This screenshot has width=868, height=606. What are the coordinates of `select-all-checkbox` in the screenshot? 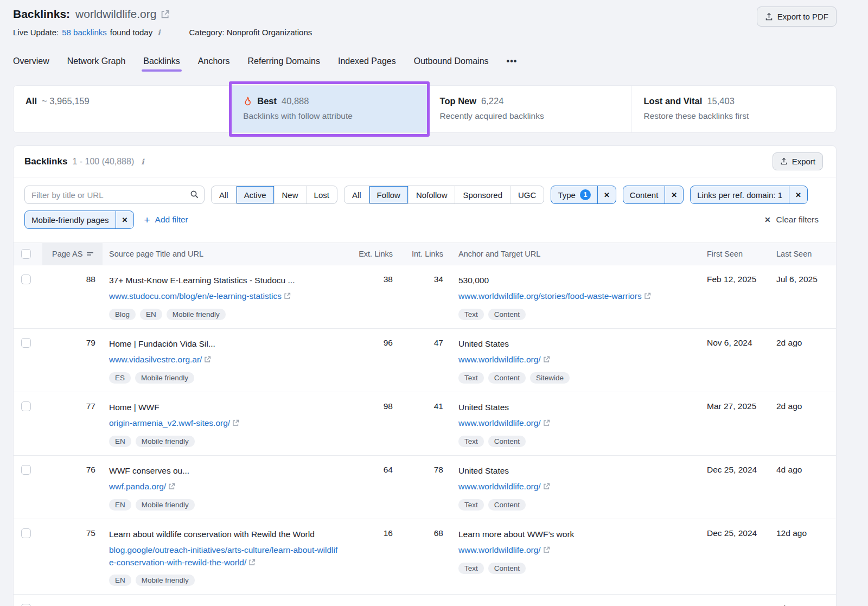 It's located at (26, 254).